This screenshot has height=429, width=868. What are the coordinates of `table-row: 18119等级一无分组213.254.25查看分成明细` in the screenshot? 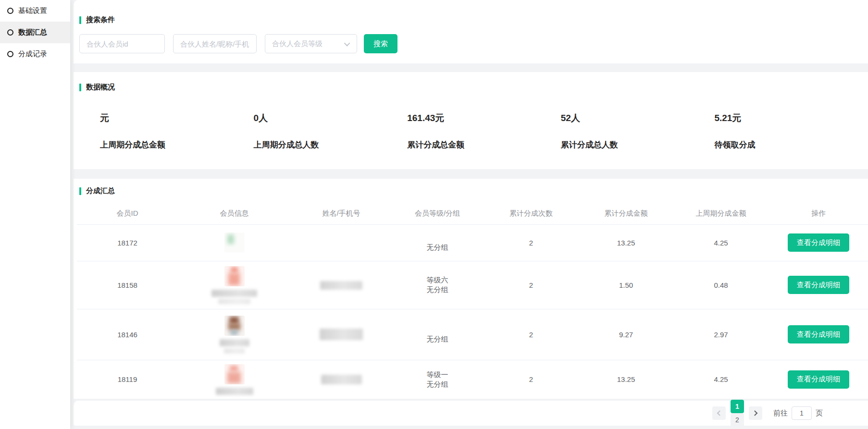 It's located at (472, 380).